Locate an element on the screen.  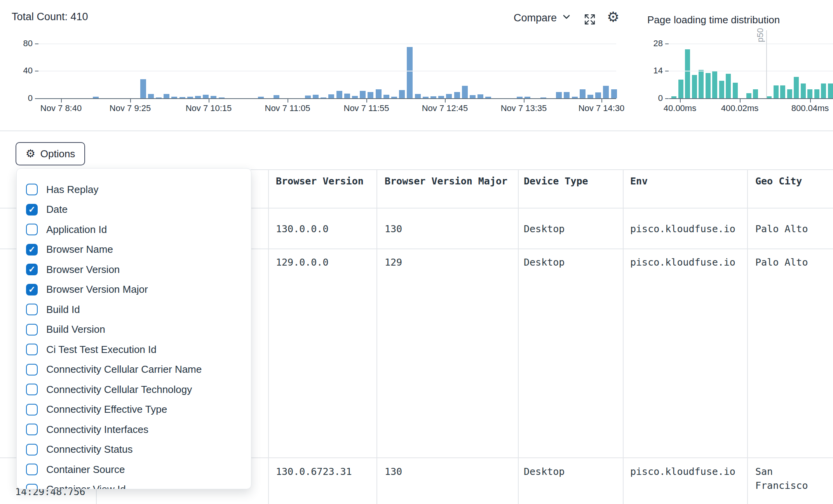
x-axis-label: Nov 7 11:05 is located at coordinates (288, 108).